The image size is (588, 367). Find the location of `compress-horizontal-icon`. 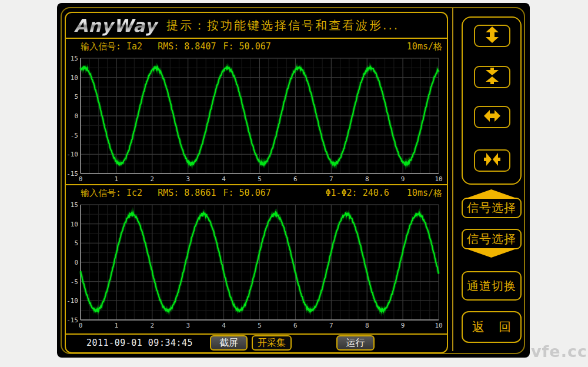

compress-horizontal-icon is located at coordinates (492, 161).